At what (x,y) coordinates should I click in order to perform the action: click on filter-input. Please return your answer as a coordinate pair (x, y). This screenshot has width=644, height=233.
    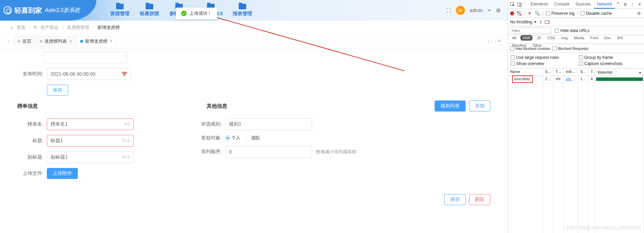
    Looking at the image, I should click on (531, 31).